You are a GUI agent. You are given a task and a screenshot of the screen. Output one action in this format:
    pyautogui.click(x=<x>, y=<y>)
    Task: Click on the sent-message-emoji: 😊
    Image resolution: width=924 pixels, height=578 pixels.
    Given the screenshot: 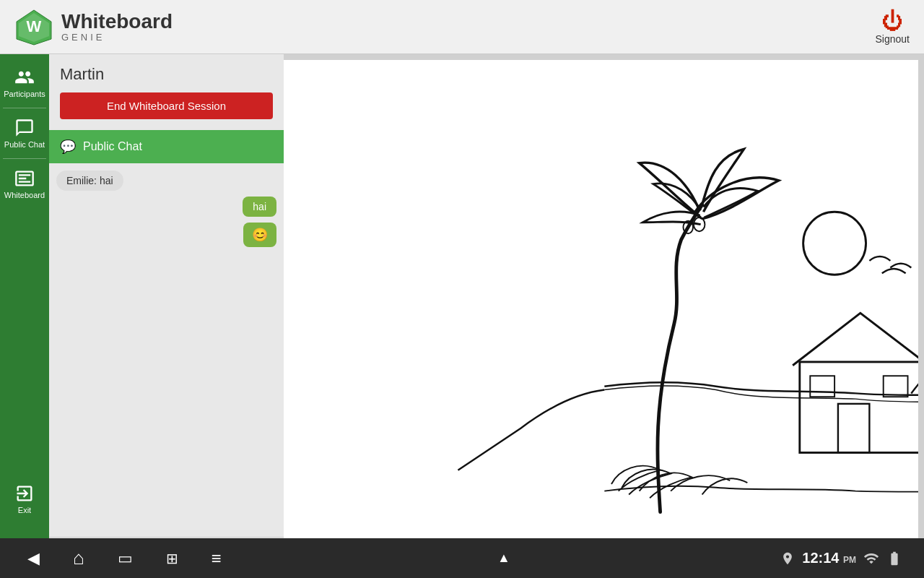 What is the action you would take?
    pyautogui.click(x=260, y=235)
    